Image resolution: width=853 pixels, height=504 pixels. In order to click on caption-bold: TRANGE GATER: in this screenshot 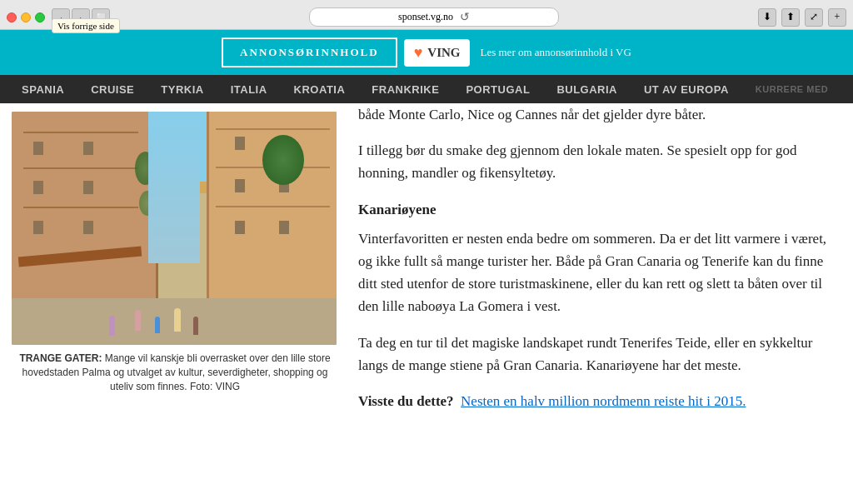, I will do `click(60, 358)`.